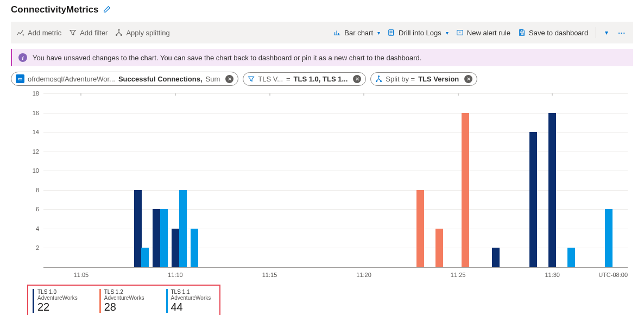  I want to click on page-title: ConnectivityMetrics, so click(55, 10).